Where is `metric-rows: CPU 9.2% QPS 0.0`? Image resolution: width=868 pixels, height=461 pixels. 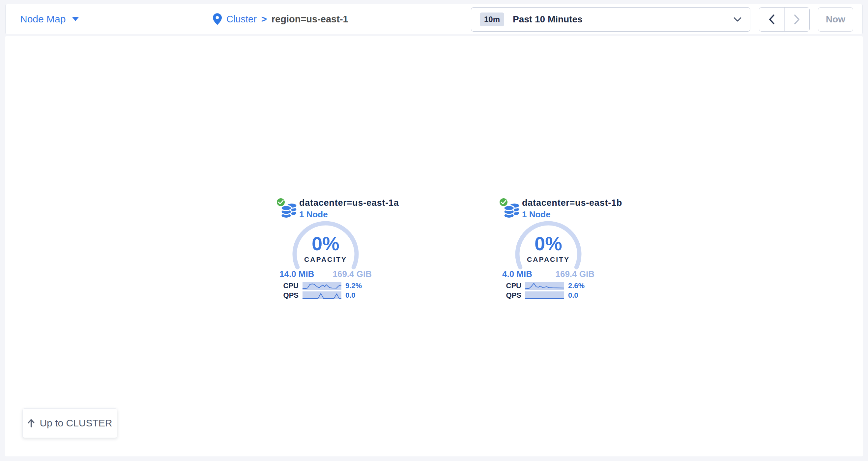
metric-rows: CPU 9.2% QPS 0.0 is located at coordinates (326, 290).